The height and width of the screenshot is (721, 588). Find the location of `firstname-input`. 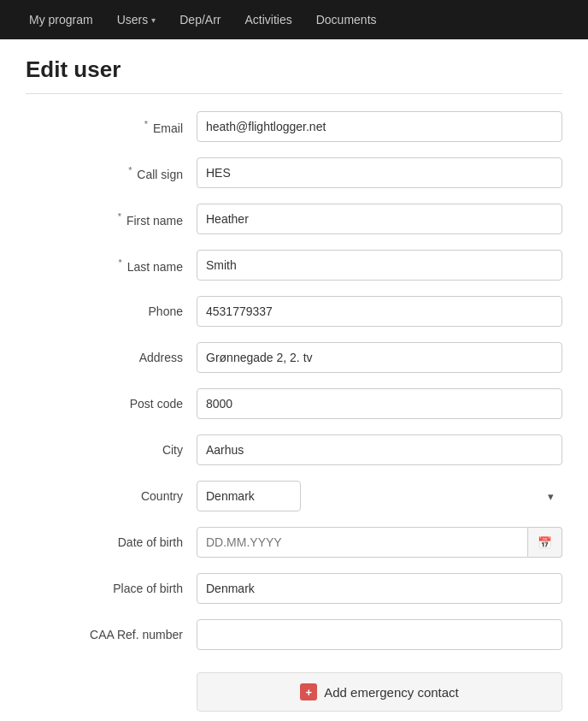

firstname-input is located at coordinates (379, 219).